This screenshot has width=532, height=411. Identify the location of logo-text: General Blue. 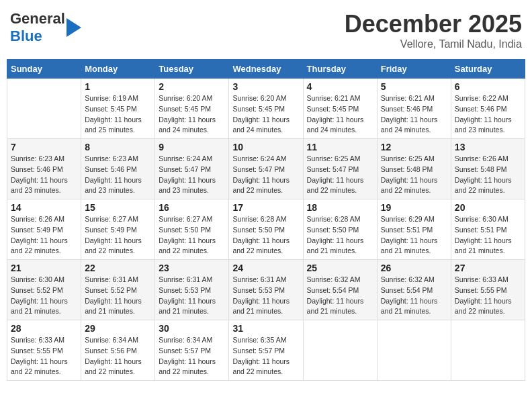
(38, 28).